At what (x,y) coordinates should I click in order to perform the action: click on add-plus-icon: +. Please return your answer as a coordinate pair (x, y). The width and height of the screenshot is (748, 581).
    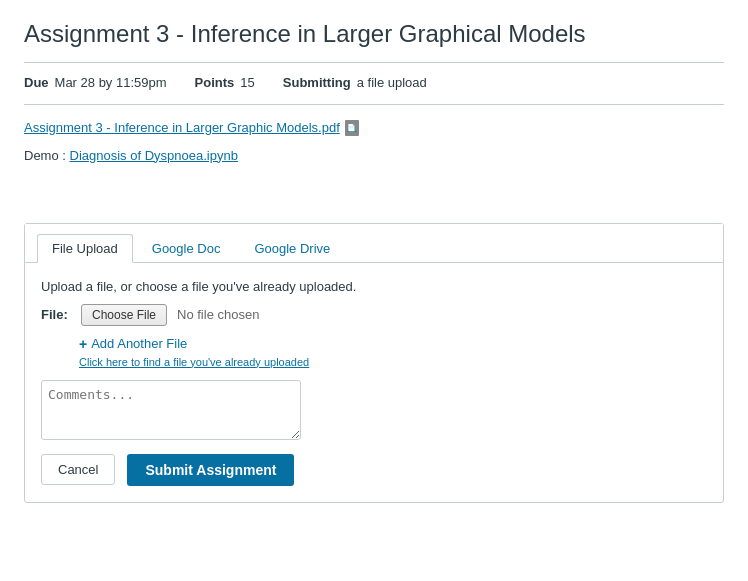
    Looking at the image, I should click on (83, 344).